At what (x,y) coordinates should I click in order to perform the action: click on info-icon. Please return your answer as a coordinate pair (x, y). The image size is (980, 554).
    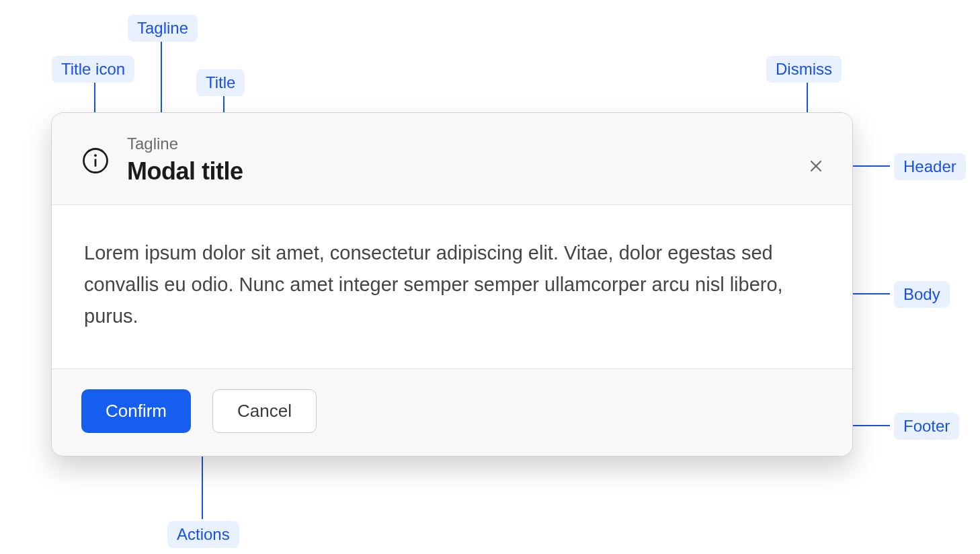
    Looking at the image, I should click on (95, 161).